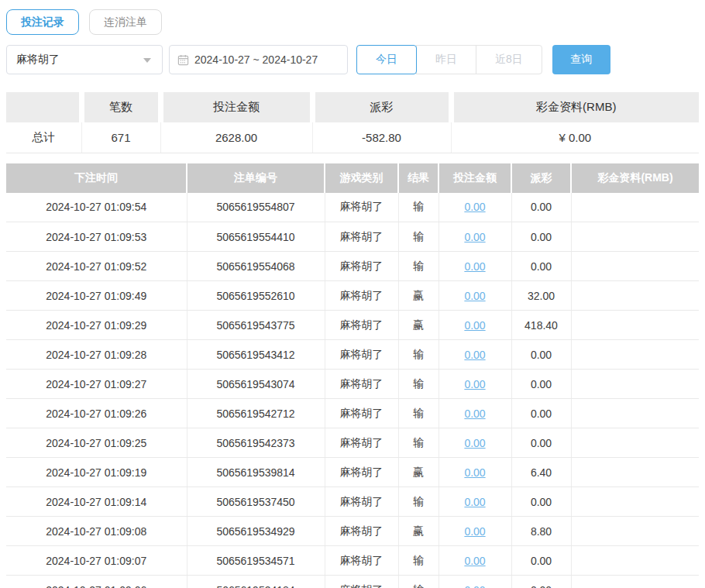  What do you see at coordinates (96, 561) in the screenshot?
I see `bet-time-cell: 2024-10-27 01:09:07` at bounding box center [96, 561].